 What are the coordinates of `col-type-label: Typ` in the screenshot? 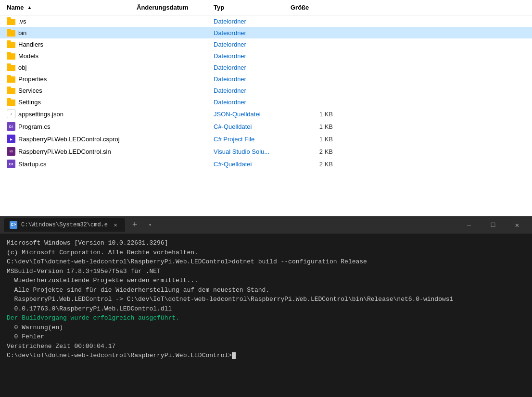 It's located at (219, 8).